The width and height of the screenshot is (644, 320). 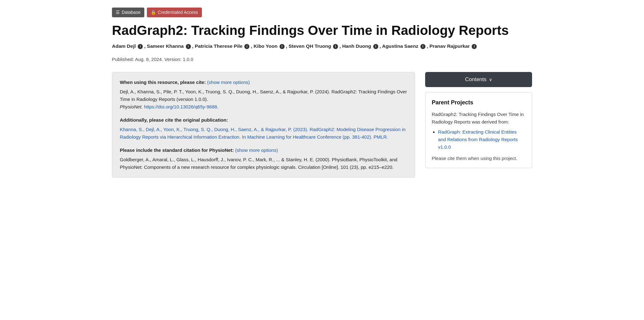 What do you see at coordinates (124, 46) in the screenshot?
I see `author-1: Adam Dejl` at bounding box center [124, 46].